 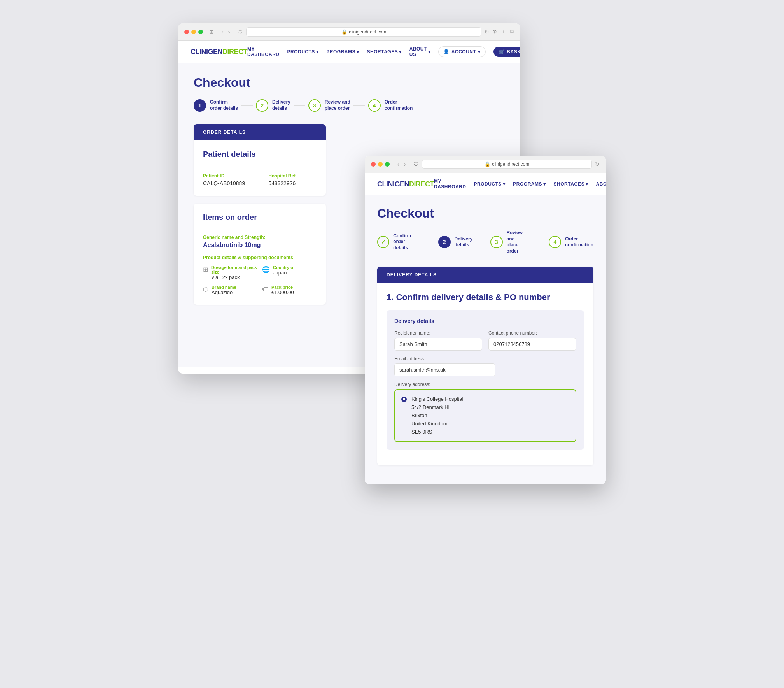 I want to click on nav-products-2: PRODUCTS ▾, so click(x=490, y=184).